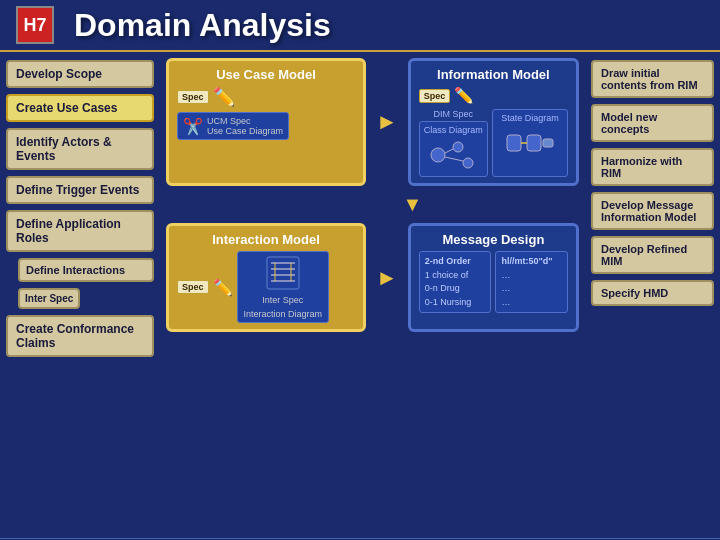  What do you see at coordinates (266, 74) in the screenshot?
I see `ucm-title: Use Case Model` at bounding box center [266, 74].